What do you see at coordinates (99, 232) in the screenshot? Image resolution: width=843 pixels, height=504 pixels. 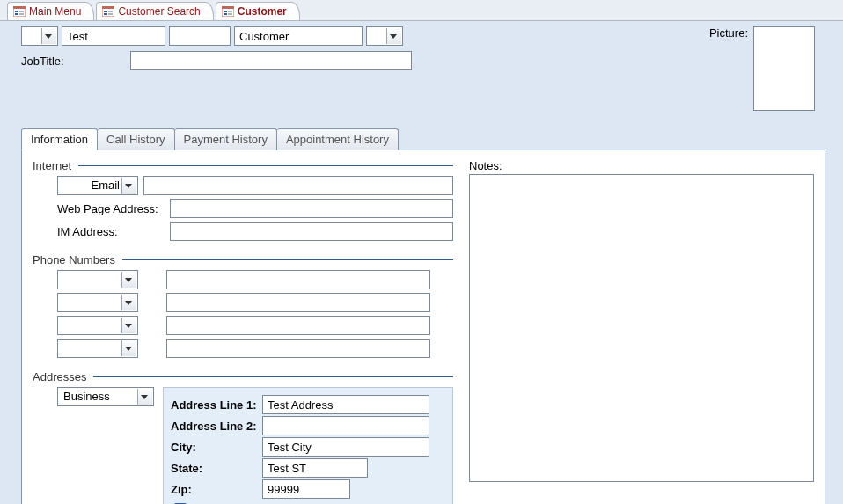 I see `im-label: IM Address:` at bounding box center [99, 232].